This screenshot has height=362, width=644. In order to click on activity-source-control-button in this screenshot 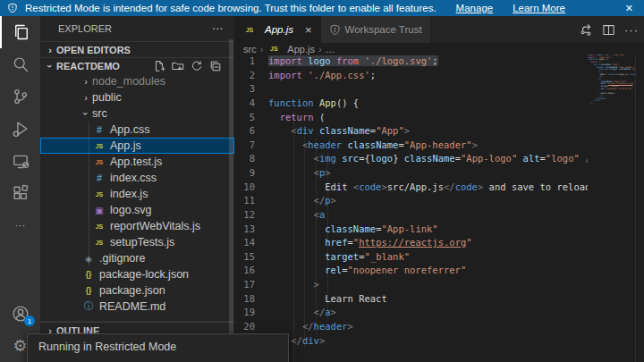, I will do `click(20, 97)`.